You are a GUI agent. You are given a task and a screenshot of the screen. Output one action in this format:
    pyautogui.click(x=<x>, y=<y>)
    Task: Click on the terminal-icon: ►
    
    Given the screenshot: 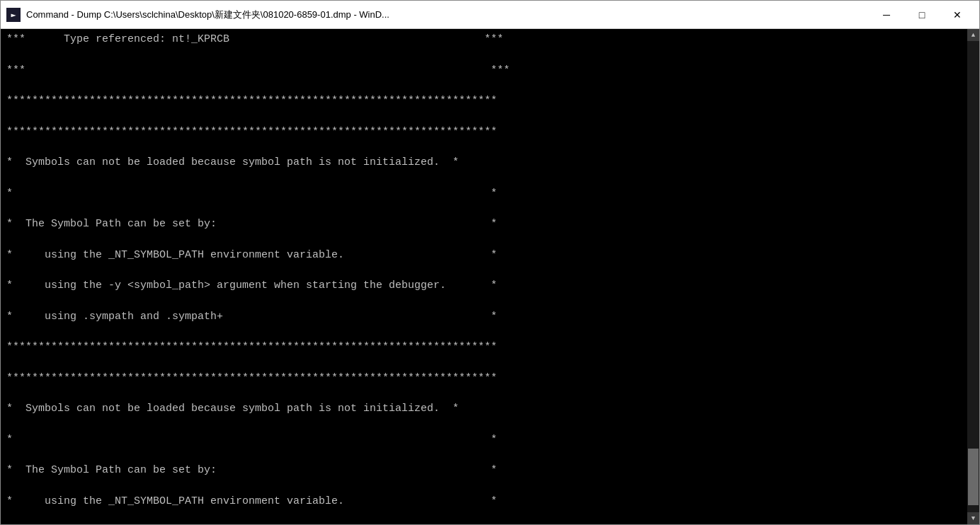 What is the action you would take?
    pyautogui.click(x=13, y=15)
    